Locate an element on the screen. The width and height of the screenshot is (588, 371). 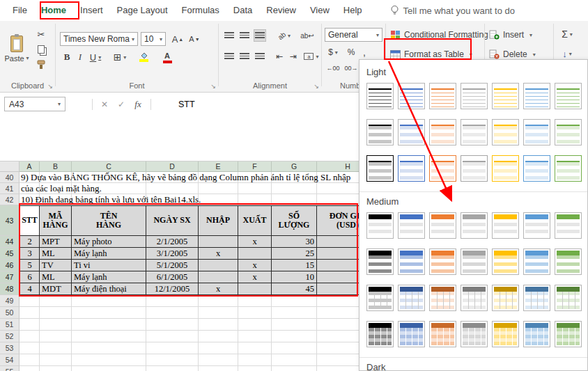
tab-data: Data is located at coordinates (242, 10).